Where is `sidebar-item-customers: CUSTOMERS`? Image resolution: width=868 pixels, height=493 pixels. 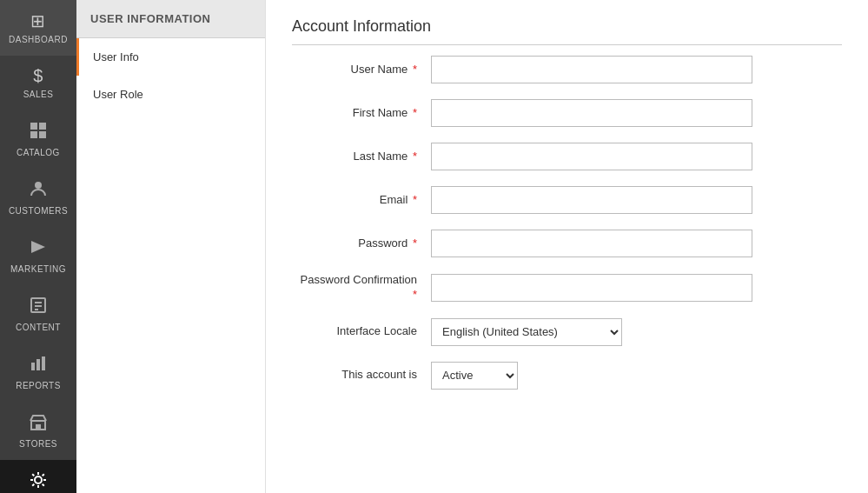
sidebar-item-customers: CUSTOMERS is located at coordinates (38, 198).